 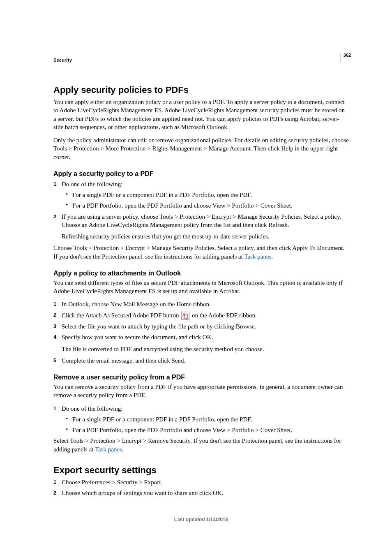 What do you see at coordinates (205, 493) in the screenshot?
I see `list-body: Choose which groups of settings you want…` at bounding box center [205, 493].